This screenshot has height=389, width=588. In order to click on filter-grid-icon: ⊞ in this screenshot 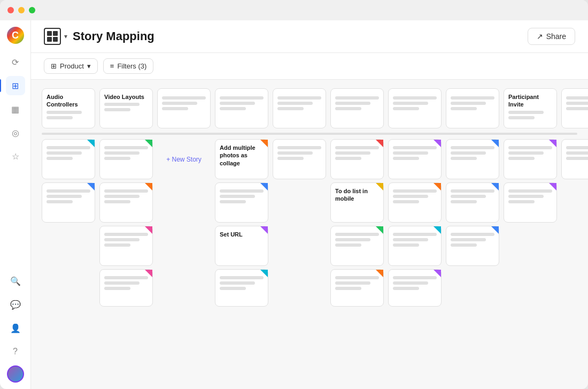, I will do `click(53, 66)`.